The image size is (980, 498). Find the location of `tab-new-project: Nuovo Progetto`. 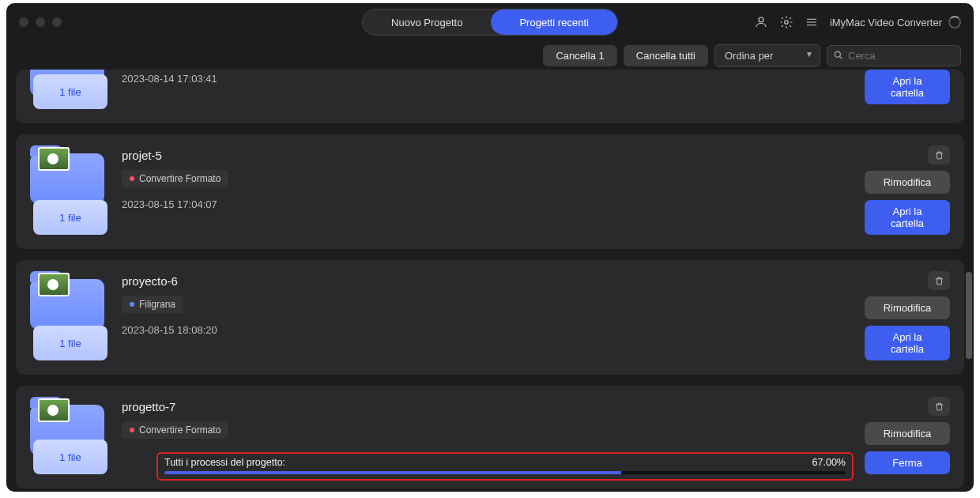

tab-new-project: Nuovo Progetto is located at coordinates (427, 22).